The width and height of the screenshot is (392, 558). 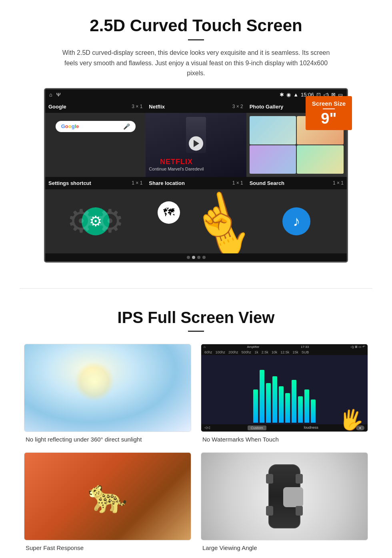 What do you see at coordinates (196, 95) in the screenshot?
I see `status-bar: ⌂ Ψ ✱ ◉ ▲ 15:06 ⊡ ◁) ⊠ ▭` at bounding box center [196, 95].